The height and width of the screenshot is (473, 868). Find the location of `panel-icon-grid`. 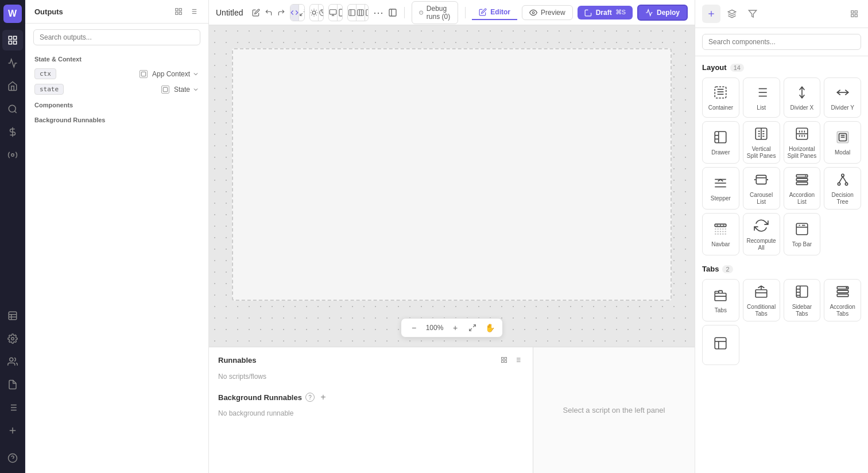

panel-icon-grid is located at coordinates (179, 11).